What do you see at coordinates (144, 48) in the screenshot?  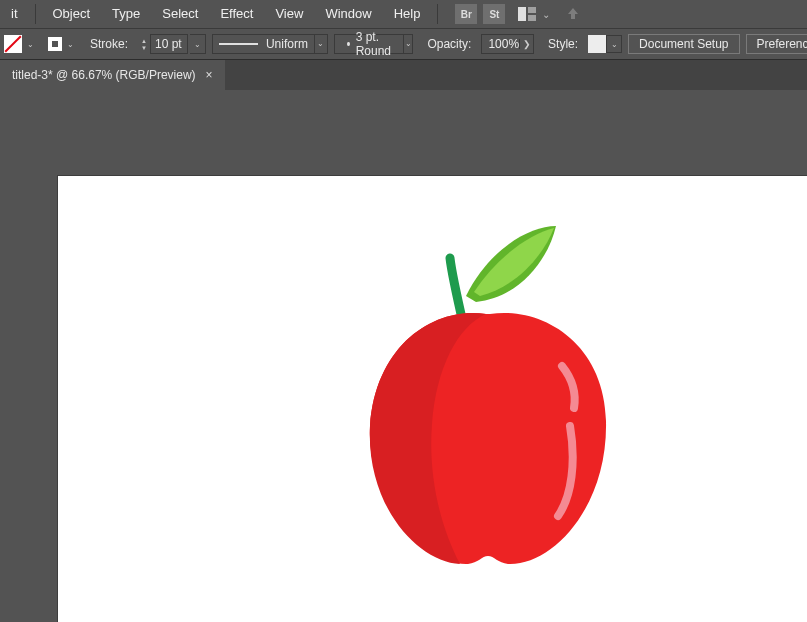 I see `chevron-down-icon: ▼` at bounding box center [144, 48].